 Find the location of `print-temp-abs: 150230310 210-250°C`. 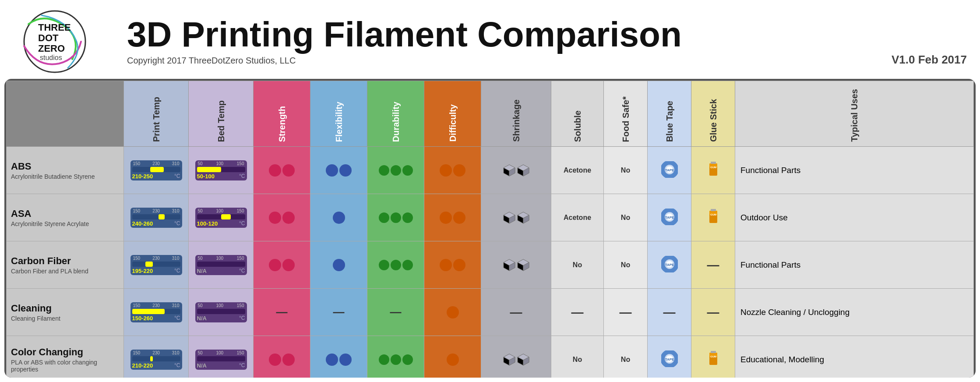

print-temp-abs: 150230310 210-250°C is located at coordinates (156, 170).